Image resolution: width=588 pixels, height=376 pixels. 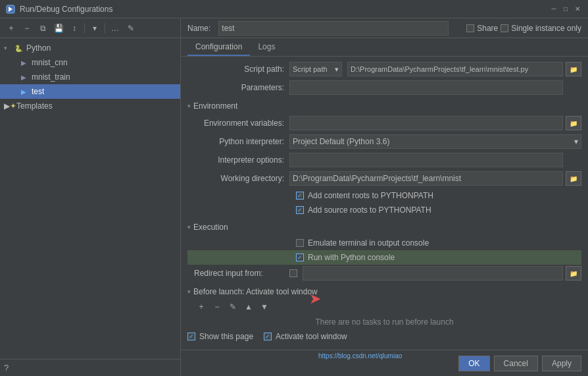 What do you see at coordinates (566, 9) in the screenshot?
I see `maximize-btn: □` at bounding box center [566, 9].